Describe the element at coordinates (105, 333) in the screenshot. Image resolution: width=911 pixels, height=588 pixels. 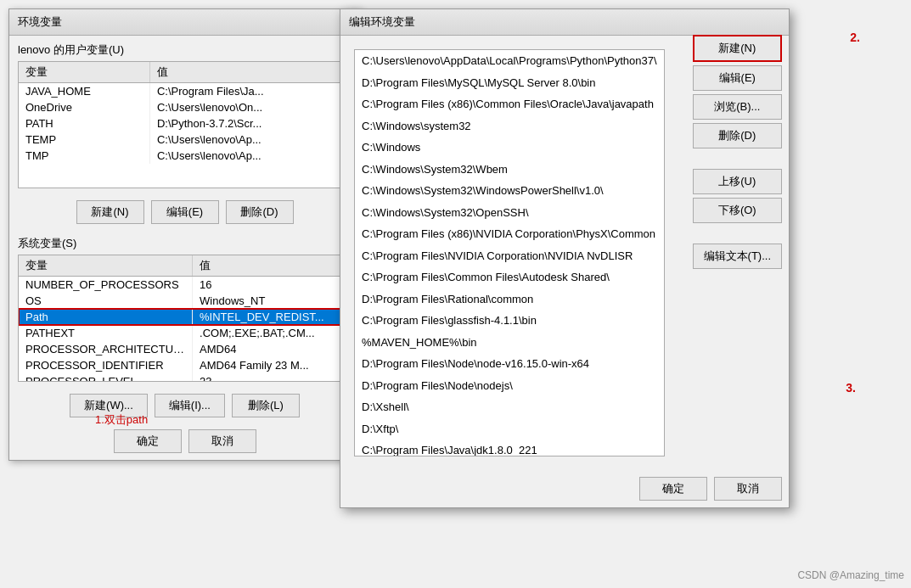
I see `sys-var-cell: PATHEXT` at that location.